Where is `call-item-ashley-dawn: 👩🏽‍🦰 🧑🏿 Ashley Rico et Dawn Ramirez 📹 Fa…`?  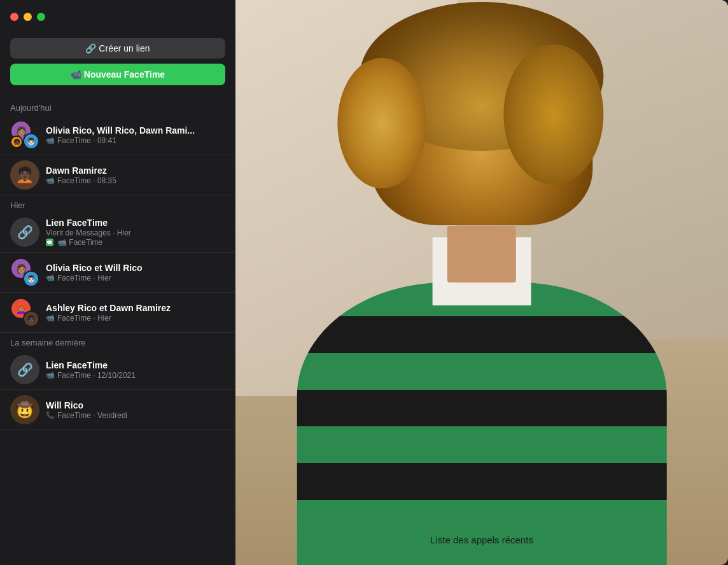
call-item-ashley-dawn: 👩🏽‍🦰 🧑🏿 Ashley Rico et Dawn Ramirez 📹 Fa… is located at coordinates (118, 313).